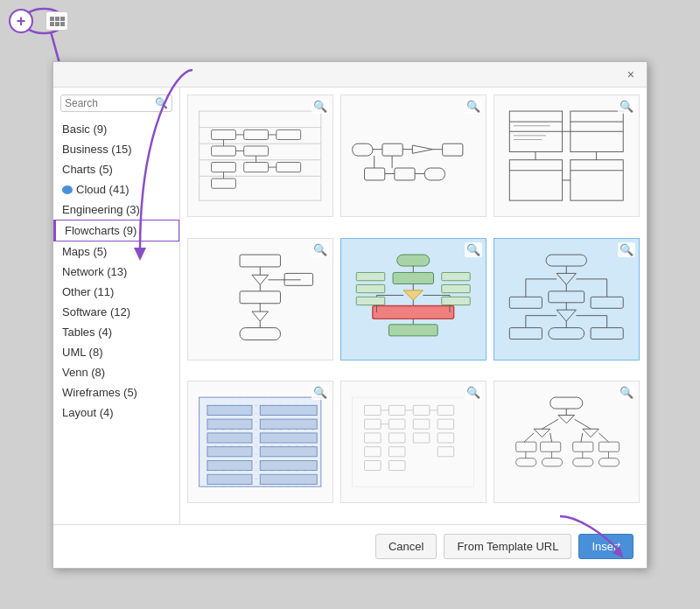 Image resolution: width=700 pixels, height=609 pixels. I want to click on toolbar: +, so click(38, 21).